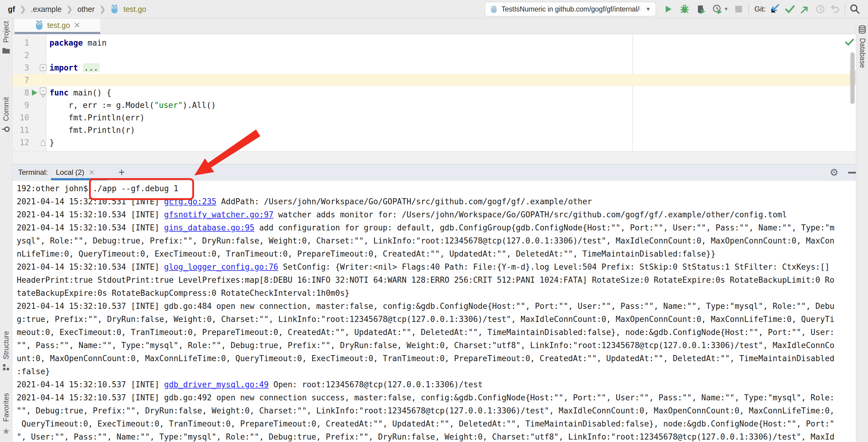  What do you see at coordinates (57, 33) in the screenshot?
I see `active-tab-underline` at bounding box center [57, 33].